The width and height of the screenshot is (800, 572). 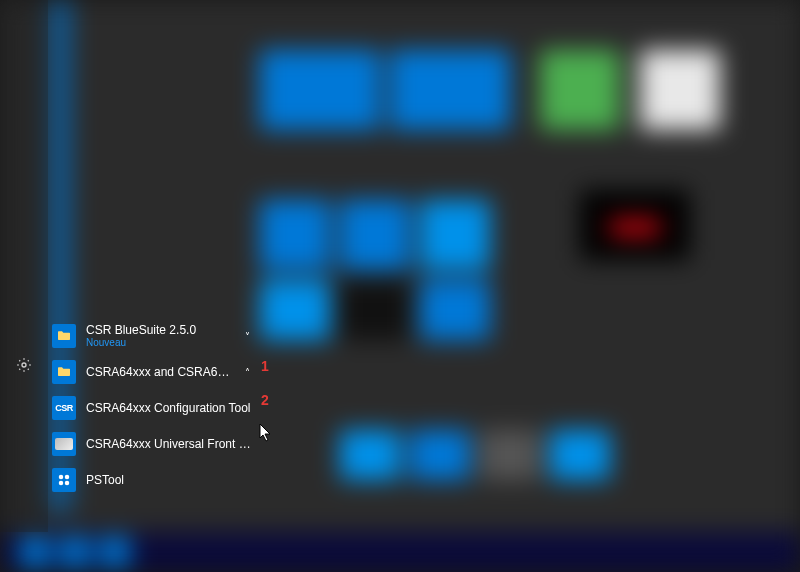 What do you see at coordinates (161, 372) in the screenshot?
I see `app-text: CSRA64xxx and CSRA63xxx Tools` at bounding box center [161, 372].